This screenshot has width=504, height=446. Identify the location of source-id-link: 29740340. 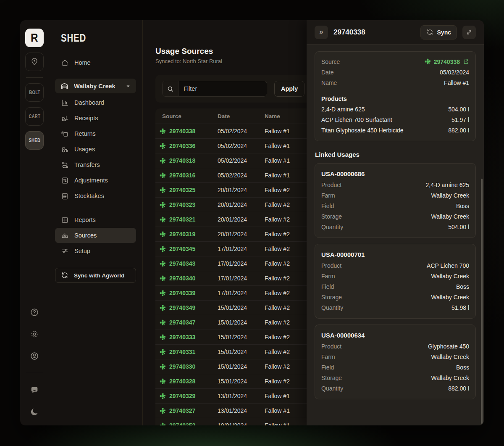
(182, 278).